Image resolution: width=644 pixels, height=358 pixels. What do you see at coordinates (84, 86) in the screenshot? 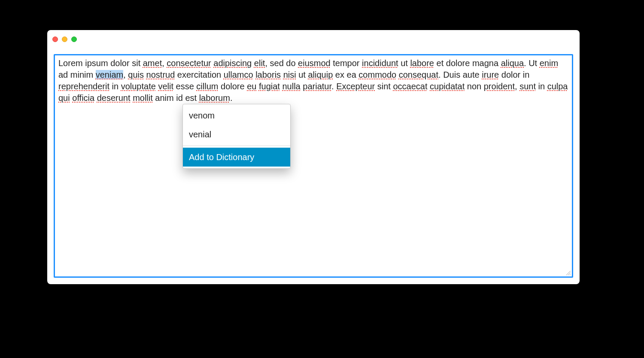
I see `misspelled-word: reprehenderit` at bounding box center [84, 86].